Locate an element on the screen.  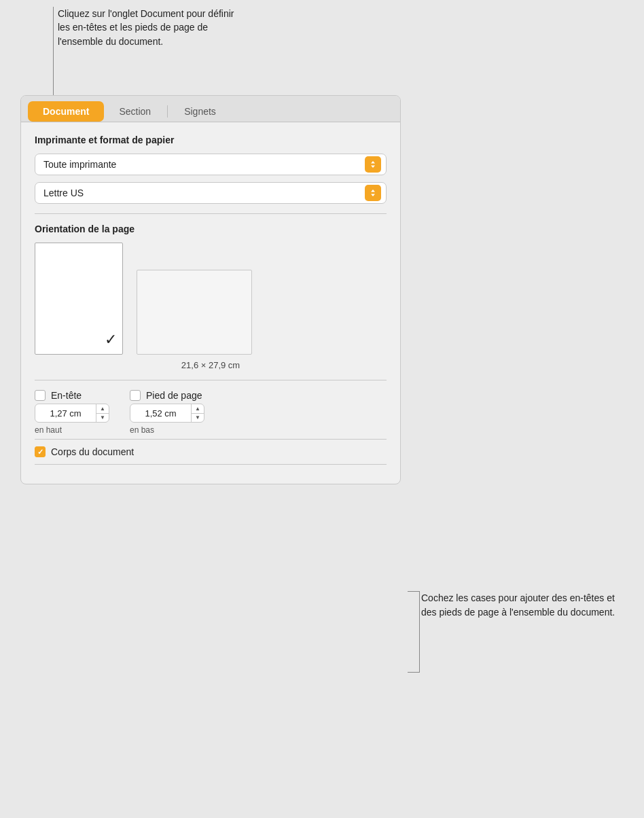
footer-checkbox is located at coordinates (135, 395).